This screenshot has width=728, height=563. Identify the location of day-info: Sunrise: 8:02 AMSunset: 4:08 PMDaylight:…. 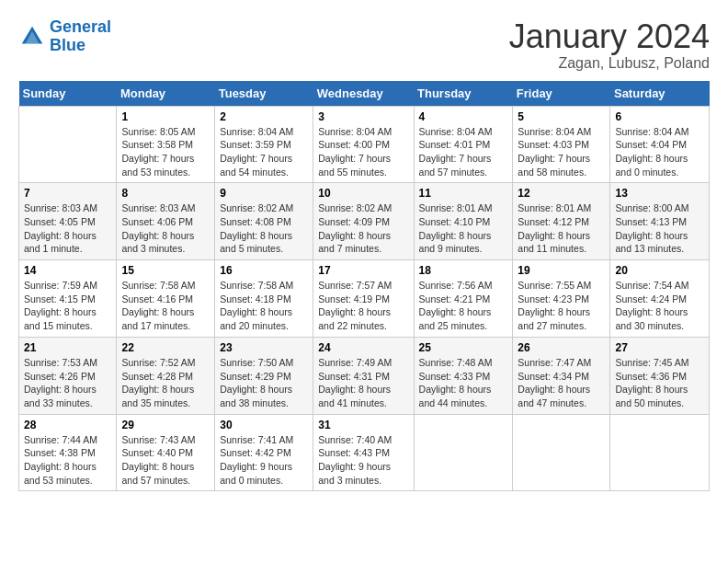
(264, 228).